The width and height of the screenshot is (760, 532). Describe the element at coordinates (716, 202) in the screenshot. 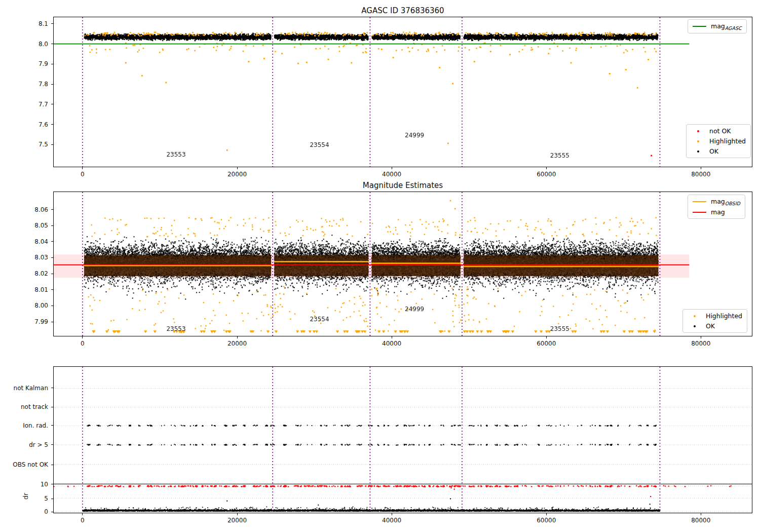

I see `legend-entry: magOBSID` at that location.